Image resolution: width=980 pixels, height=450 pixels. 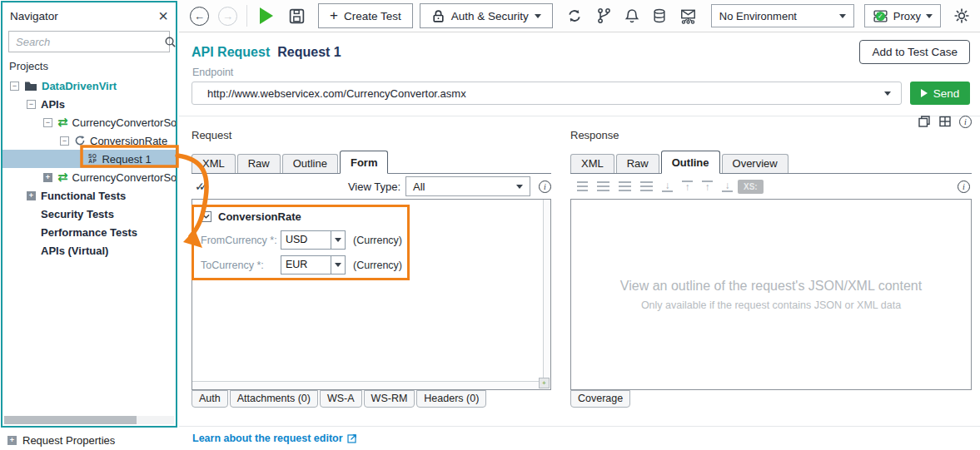 What do you see at coordinates (313, 265) in the screenshot?
I see `to-currency-select: EUR` at bounding box center [313, 265].